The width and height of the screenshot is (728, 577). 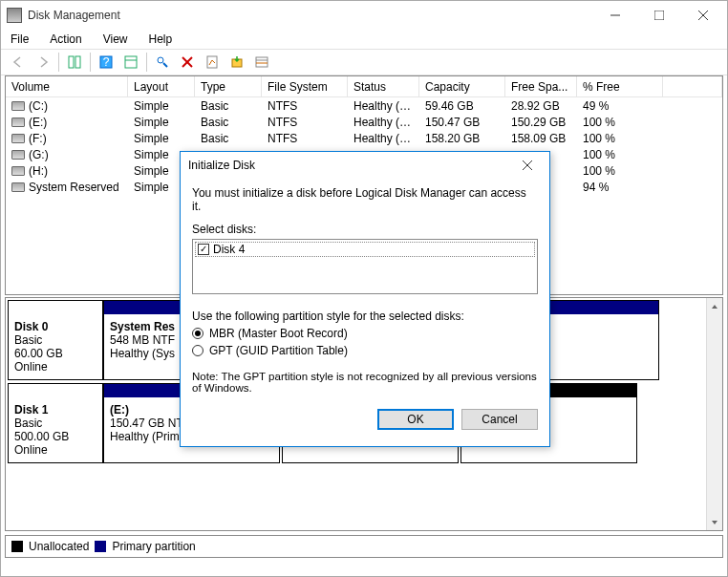 I want to click on ok-button: OK, so click(x=416, y=419).